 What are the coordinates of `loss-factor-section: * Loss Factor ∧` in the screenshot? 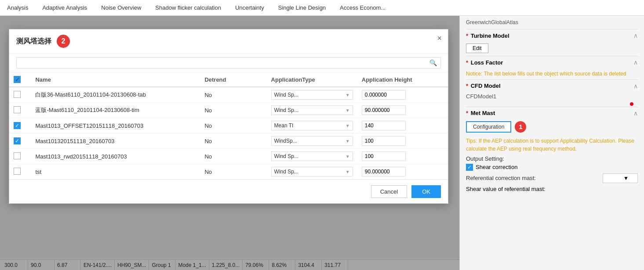 It's located at (552, 62).